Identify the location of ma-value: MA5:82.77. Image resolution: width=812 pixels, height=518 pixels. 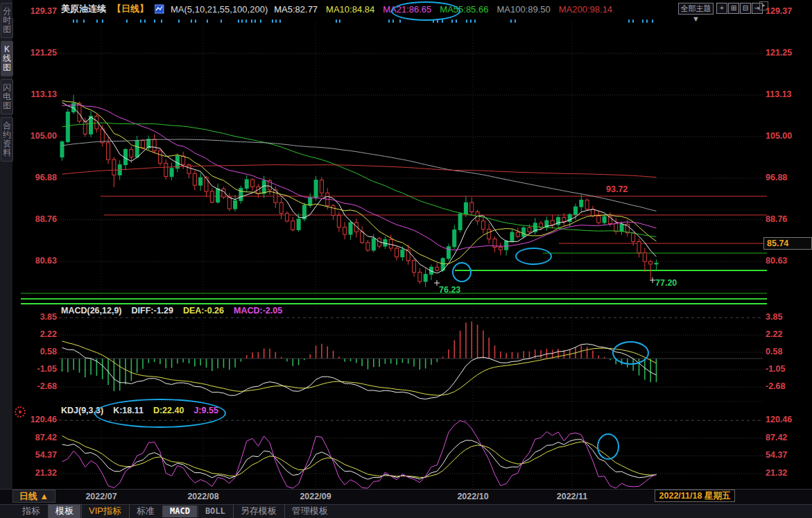
(295, 10).